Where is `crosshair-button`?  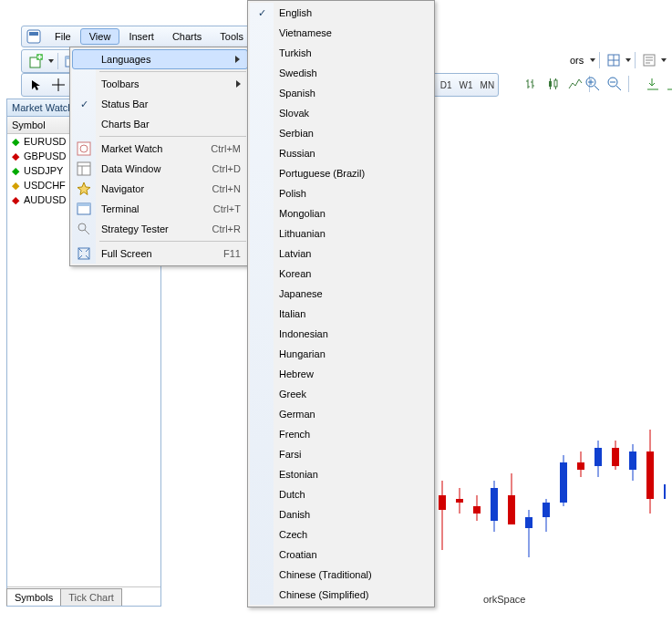 crosshair-button is located at coordinates (58, 85).